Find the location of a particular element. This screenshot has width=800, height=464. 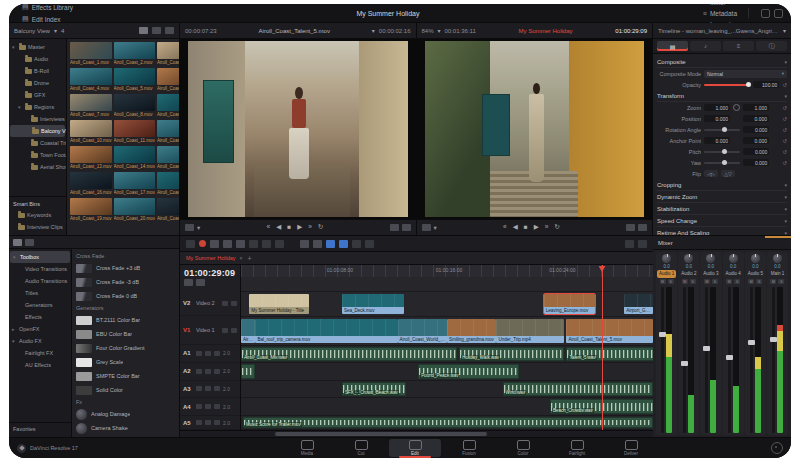

loop-button: ↻ is located at coordinates (320, 228).